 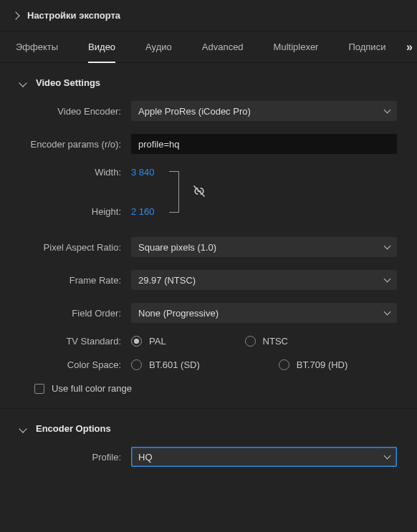 I want to click on tabs-overflow-icon: », so click(x=410, y=47).